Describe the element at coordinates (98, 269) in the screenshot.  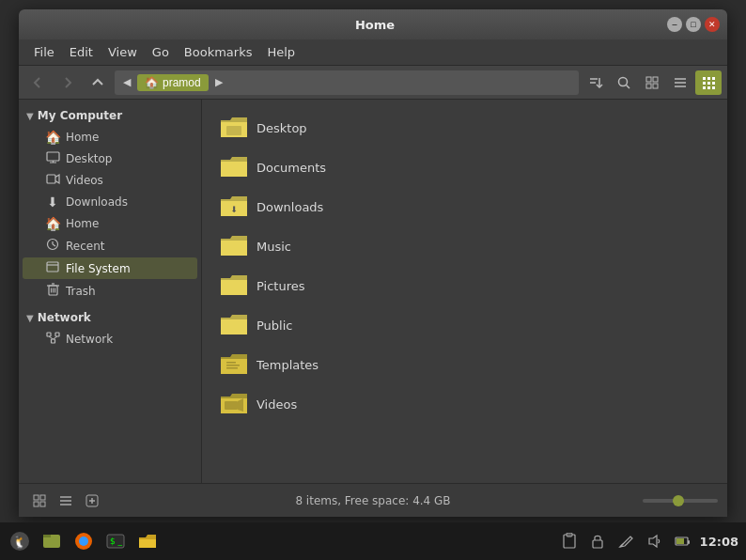
I see `sidebar-item-filesystem-label: File System` at that location.